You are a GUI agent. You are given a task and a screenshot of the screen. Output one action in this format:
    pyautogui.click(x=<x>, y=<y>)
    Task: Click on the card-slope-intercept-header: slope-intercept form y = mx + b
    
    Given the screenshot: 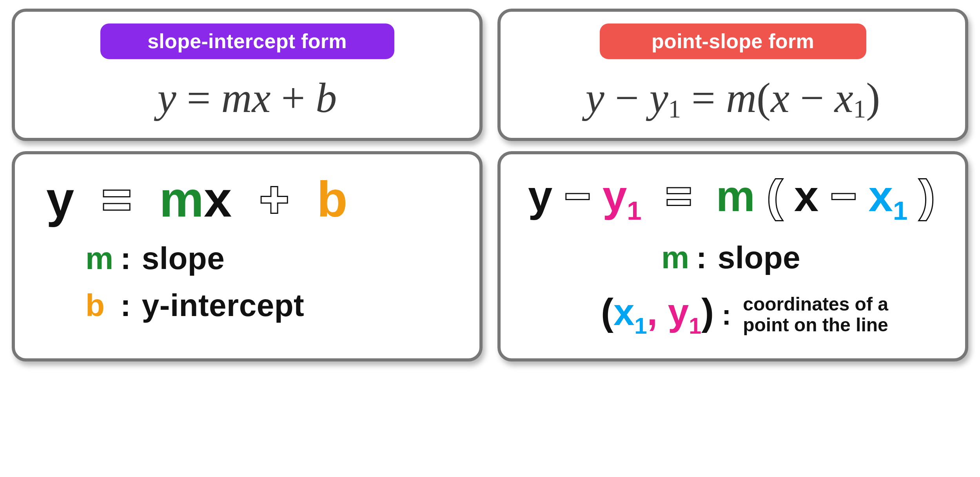 What is the action you would take?
    pyautogui.click(x=247, y=75)
    